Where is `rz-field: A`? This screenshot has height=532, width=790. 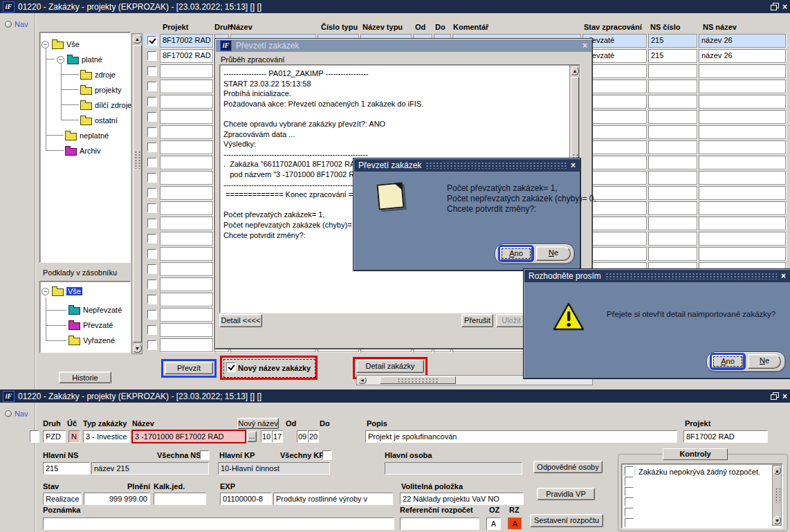 rz-field: A is located at coordinates (515, 524).